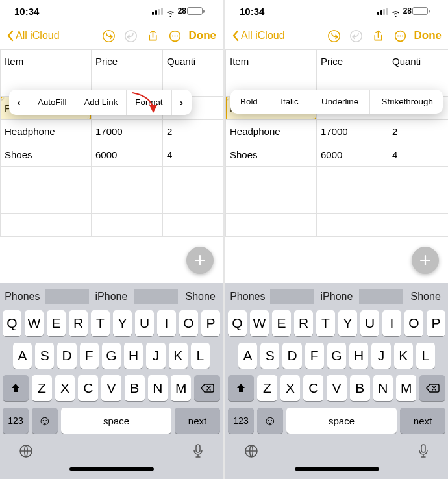 The image size is (448, 479). Describe the element at coordinates (90, 118) in the screenshot. I see `selection-handle-bottom-right` at that location.